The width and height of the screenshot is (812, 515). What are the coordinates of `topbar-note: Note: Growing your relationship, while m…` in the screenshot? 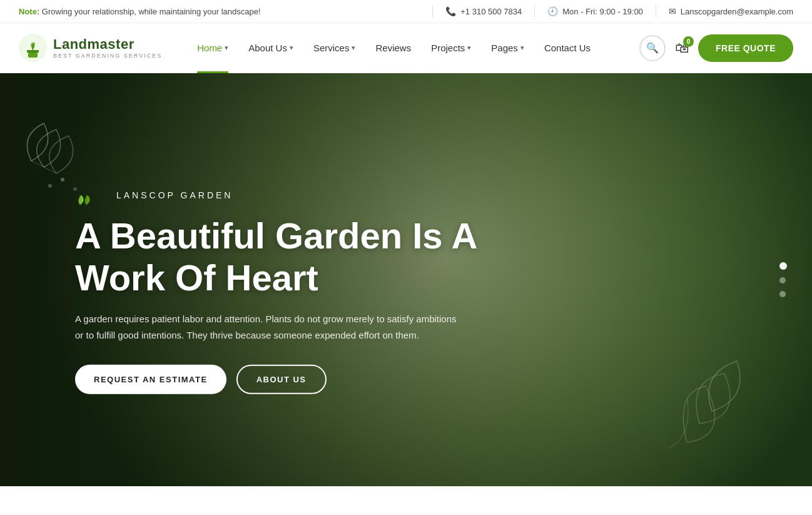 It's located at (219, 11).